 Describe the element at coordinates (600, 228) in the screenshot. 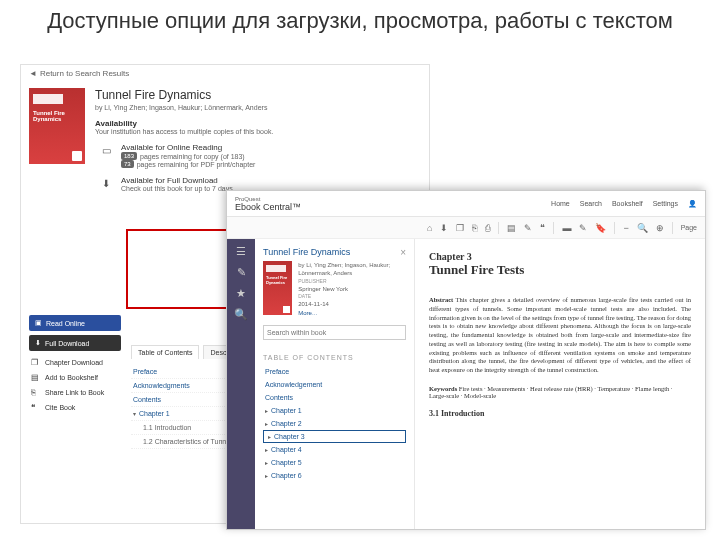

I see `bookmark-icon: 🔖` at that location.